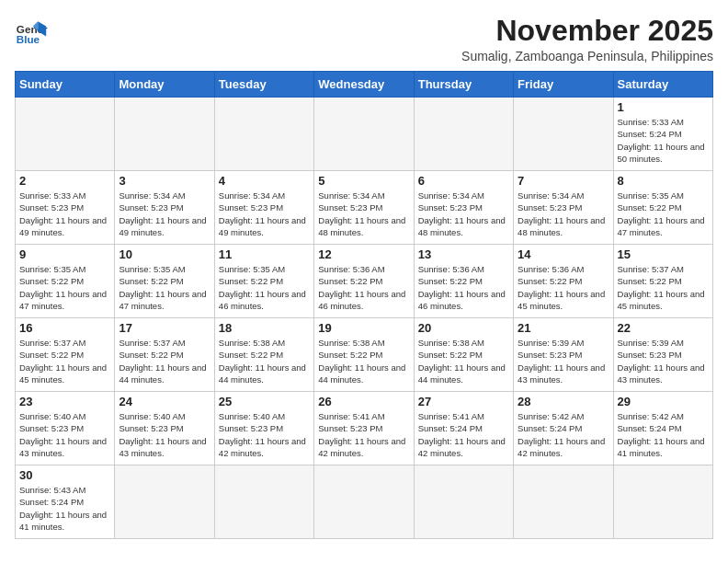 This screenshot has height=563, width=728. What do you see at coordinates (587, 39) in the screenshot?
I see `title-block: November 2025 Sumalig, Zamboanga Peninsu…` at bounding box center [587, 39].